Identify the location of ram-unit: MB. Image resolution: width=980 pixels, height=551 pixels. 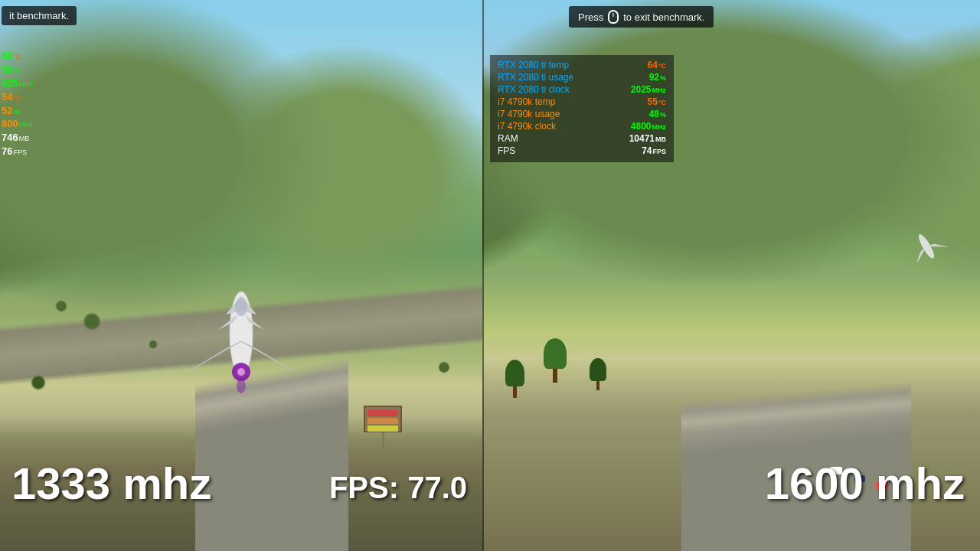
(24, 139).